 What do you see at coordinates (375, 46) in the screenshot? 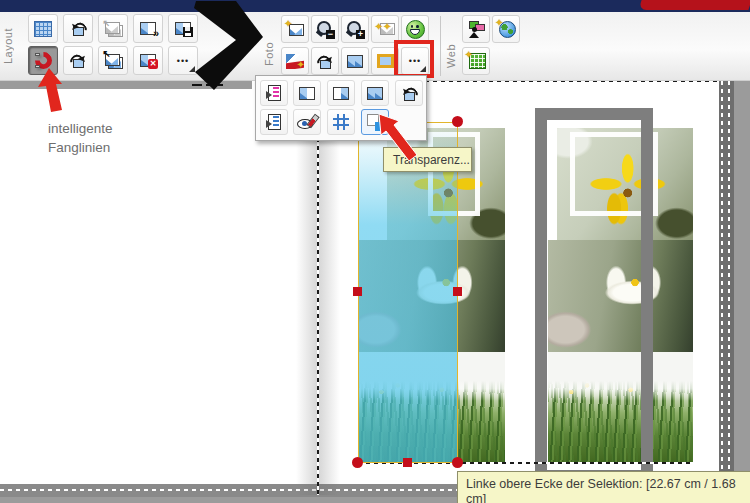
I see `toolbar: Layout ↖ »` at bounding box center [375, 46].